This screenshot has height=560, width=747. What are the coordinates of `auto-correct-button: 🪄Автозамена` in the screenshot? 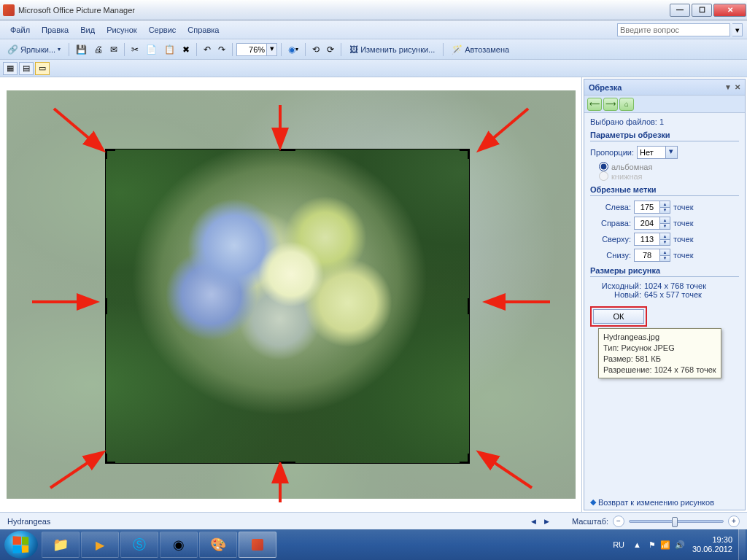 It's located at (480, 50).